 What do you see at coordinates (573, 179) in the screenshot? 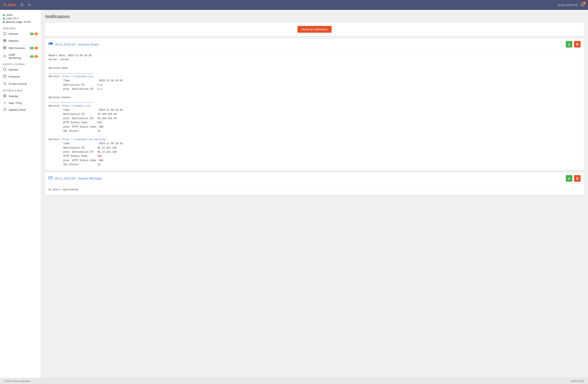
I see `notif-2-actions` at bounding box center [573, 179].